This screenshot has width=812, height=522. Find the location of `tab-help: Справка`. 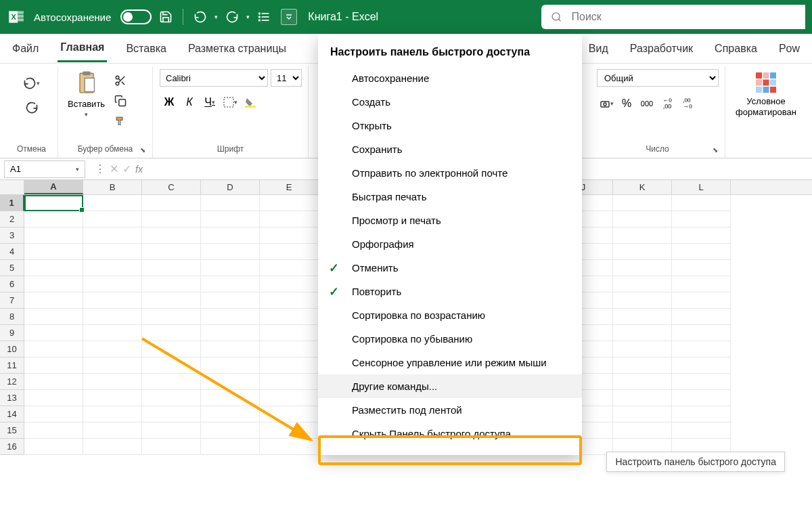

tab-help: Справка is located at coordinates (736, 49).